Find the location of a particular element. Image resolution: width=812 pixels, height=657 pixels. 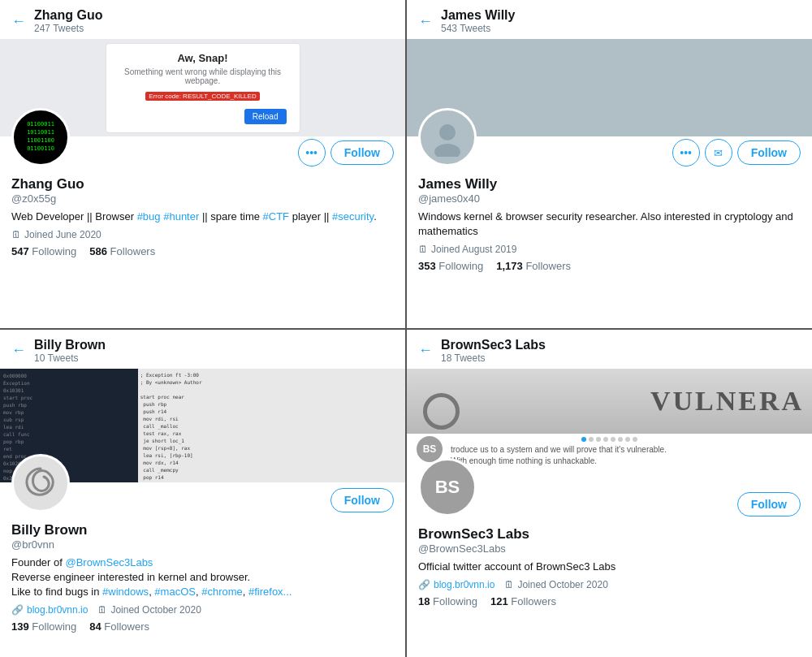

following-stat: 547 Following is located at coordinates (44, 252).